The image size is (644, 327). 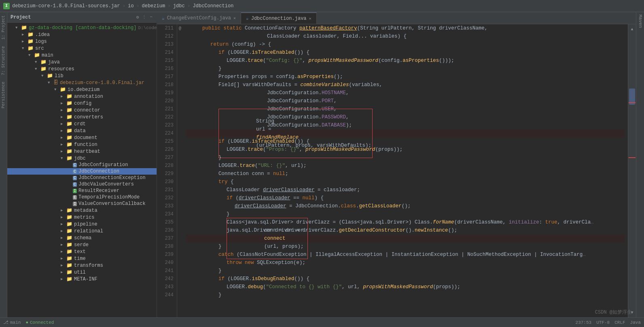 I want to click on sidebar-settings-icon: ⋮, so click(x=144, y=17).